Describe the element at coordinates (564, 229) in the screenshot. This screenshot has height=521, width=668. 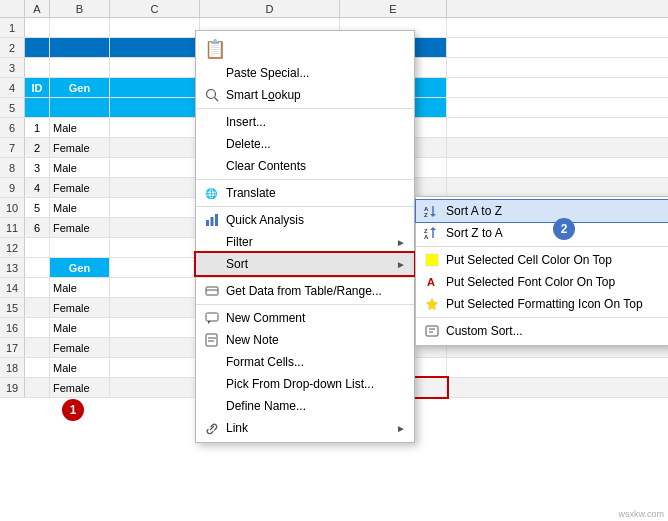
I see `badge-2: 2` at that location.